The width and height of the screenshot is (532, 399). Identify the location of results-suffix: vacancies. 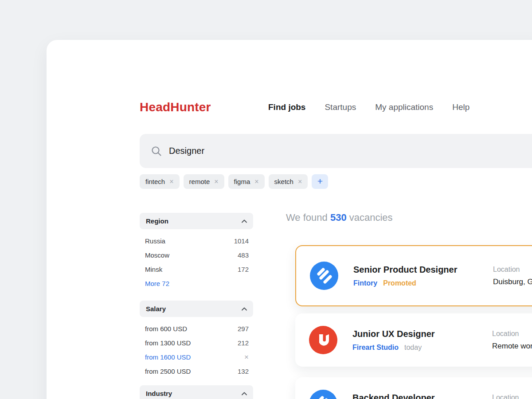
(371, 217).